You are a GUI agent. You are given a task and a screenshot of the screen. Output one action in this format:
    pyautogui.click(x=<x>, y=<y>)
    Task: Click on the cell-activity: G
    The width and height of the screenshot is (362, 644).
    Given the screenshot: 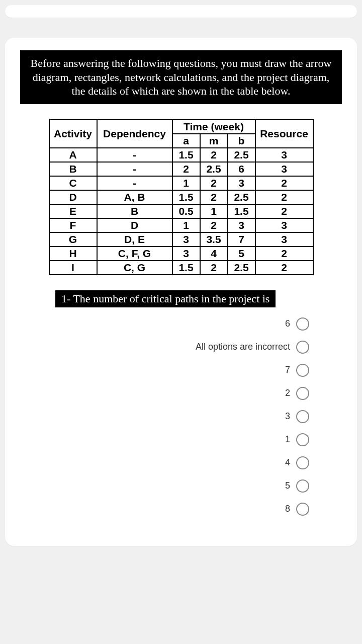 What is the action you would take?
    pyautogui.click(x=73, y=239)
    